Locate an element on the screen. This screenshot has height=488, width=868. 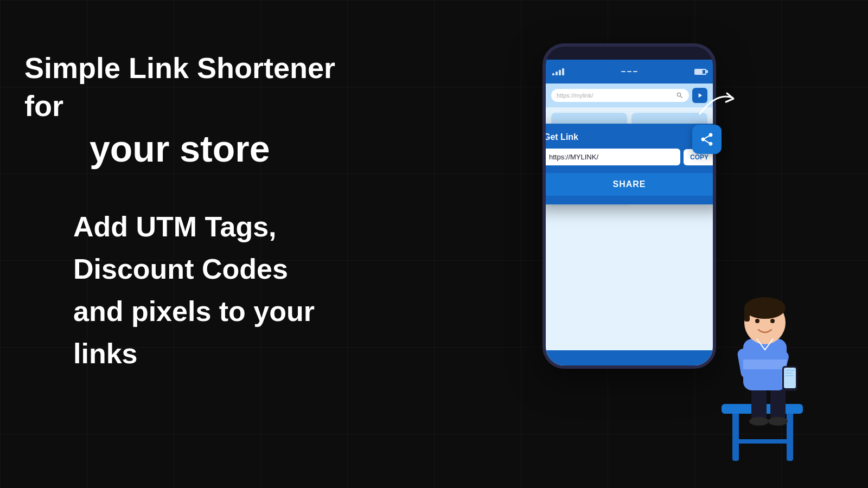
modal-title: Get Link is located at coordinates (629, 137).